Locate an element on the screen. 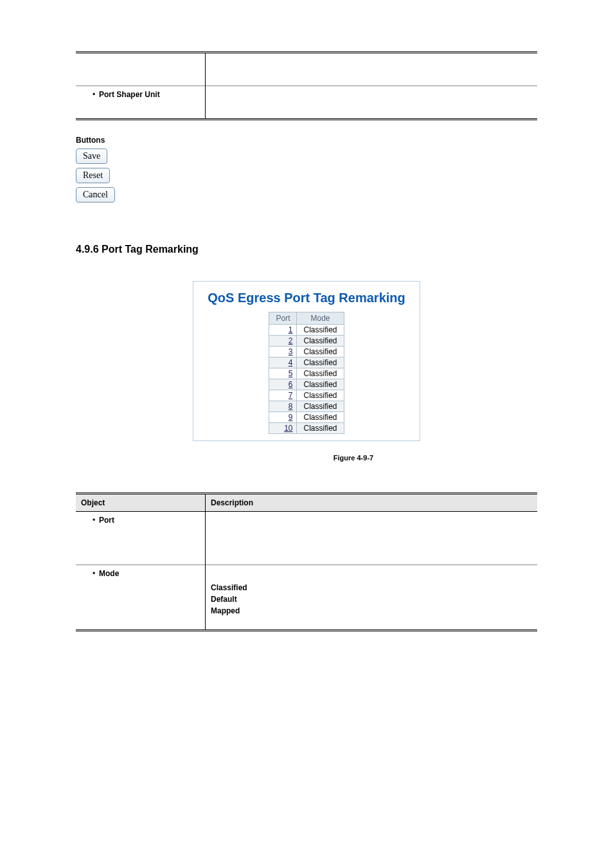 The height and width of the screenshot is (868, 613). top-spec-table: • Port Shaper Unit is located at coordinates (306, 86).